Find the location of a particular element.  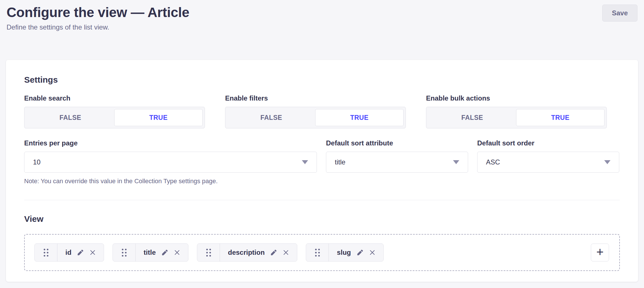

field-label: Enable bulk actions is located at coordinates (516, 98).